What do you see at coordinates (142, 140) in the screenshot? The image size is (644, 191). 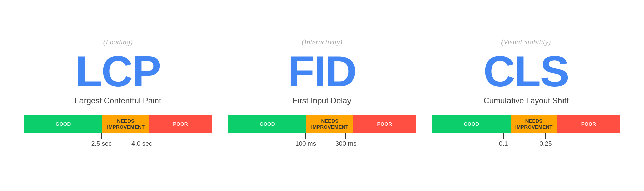 I see `lcp-marker-2: 4.0 sec` at bounding box center [142, 140].